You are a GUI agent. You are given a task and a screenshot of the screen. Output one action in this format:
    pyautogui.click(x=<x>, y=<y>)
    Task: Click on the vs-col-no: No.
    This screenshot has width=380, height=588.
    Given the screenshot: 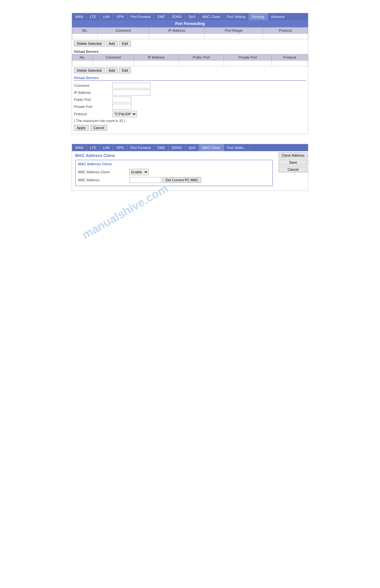 What is the action you would take?
    pyautogui.click(x=83, y=58)
    